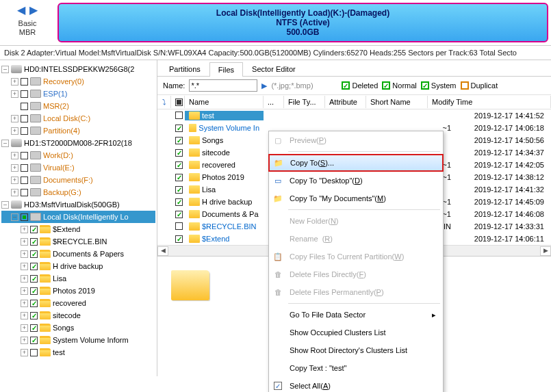 This screenshot has width=551, height=392. Describe the element at coordinates (356, 163) in the screenshot. I see `ctx-copy-to: 📁Copy To(S)...` at that location.